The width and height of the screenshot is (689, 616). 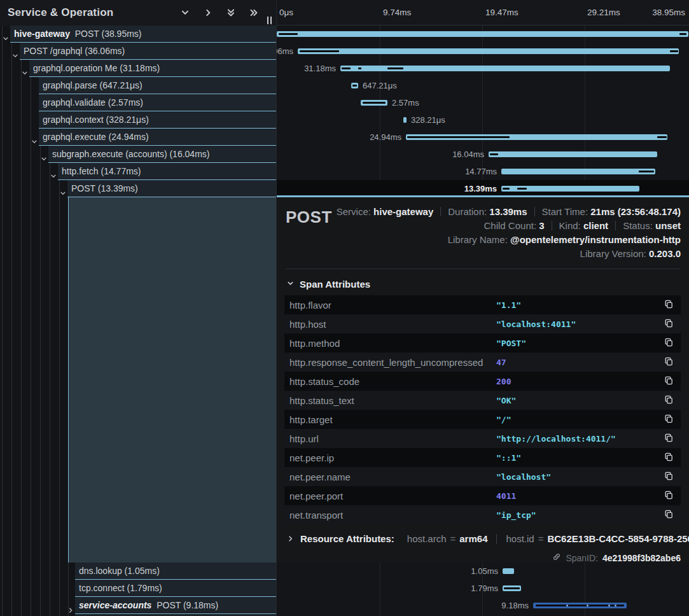 I want to click on attribute-key: http.flavor, so click(x=393, y=305).